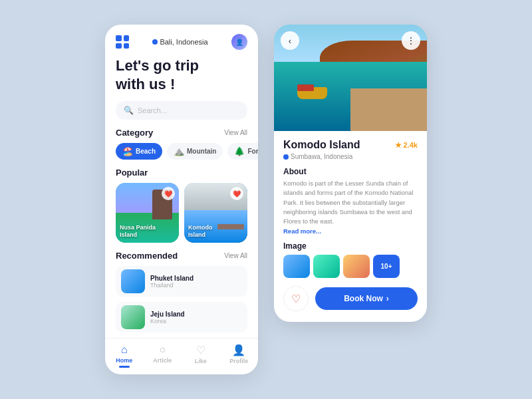 This screenshot has width=532, height=399. I want to click on about-text: Komodo is part of the Lesser Sunda chain…, so click(350, 202).